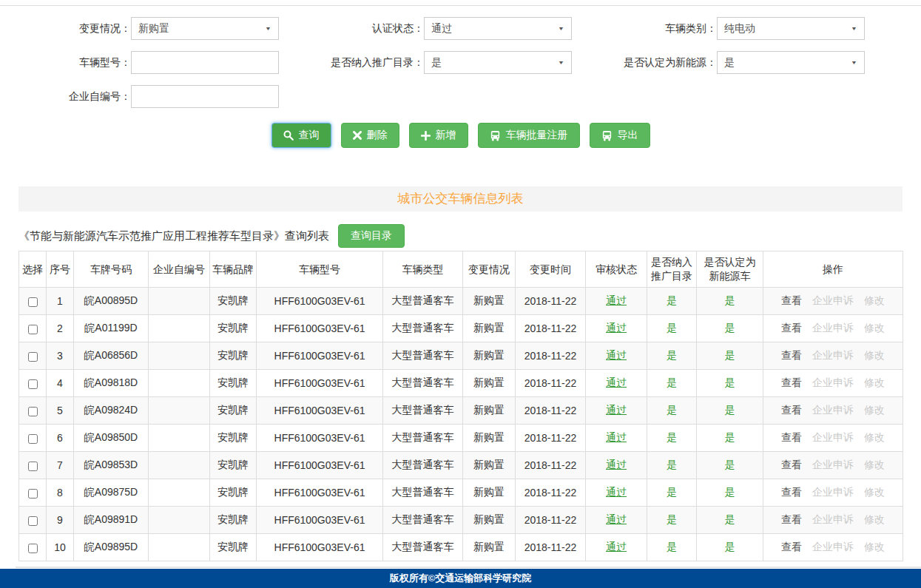  What do you see at coordinates (529, 135) in the screenshot?
I see `batch-register-button: 车辆批量注册` at bounding box center [529, 135].